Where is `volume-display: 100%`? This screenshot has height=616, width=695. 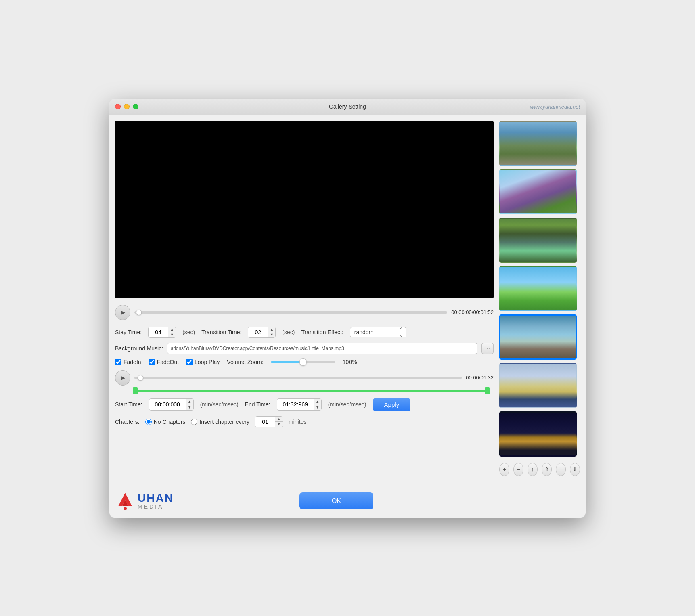 volume-display: 100% is located at coordinates (350, 362).